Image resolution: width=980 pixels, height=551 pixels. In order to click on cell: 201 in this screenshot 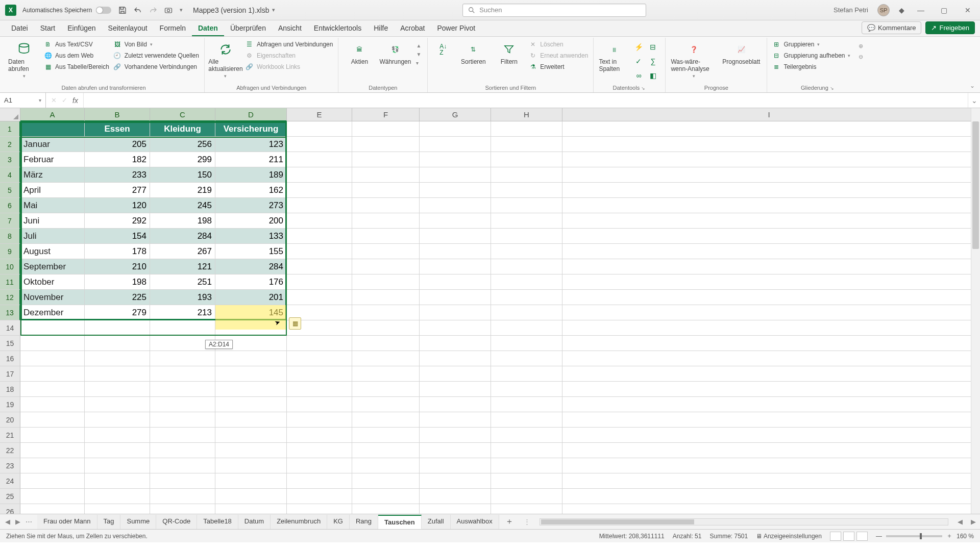, I will do `click(251, 297)`.